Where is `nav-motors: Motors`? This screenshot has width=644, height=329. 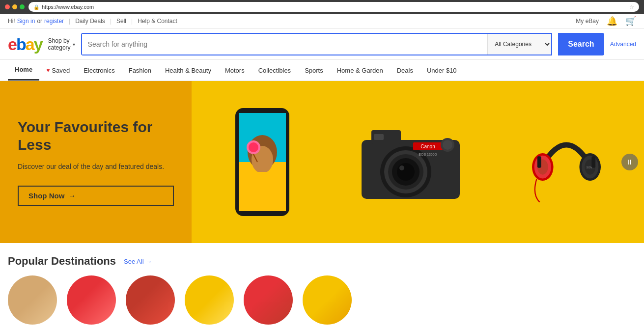
nav-motors: Motors is located at coordinates (235, 71).